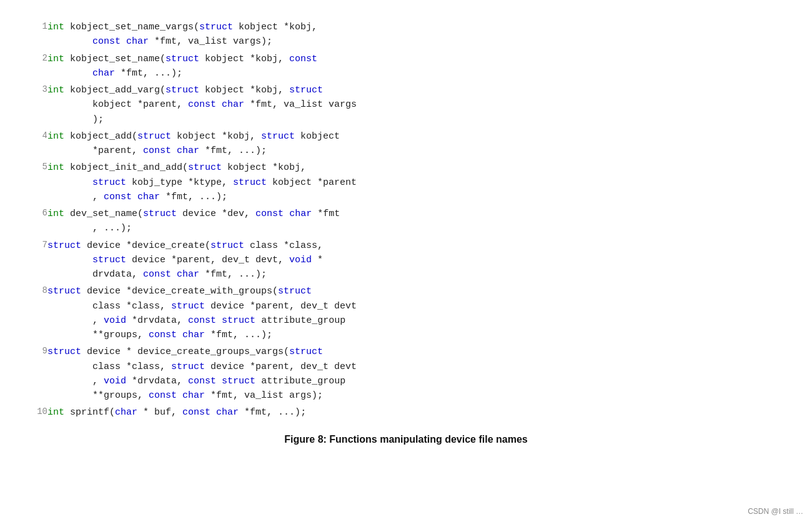 The height and width of the screenshot is (522, 812). What do you see at coordinates (406, 105) in the screenshot?
I see `table-row: 3int kobject_add_varg(struct kobject *ko…` at bounding box center [406, 105].